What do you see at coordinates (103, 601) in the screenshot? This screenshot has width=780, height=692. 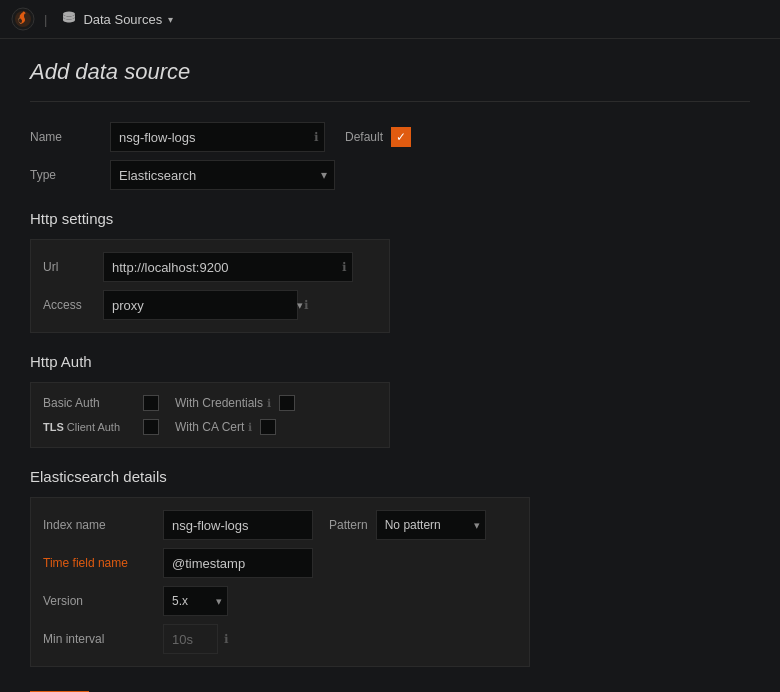 I see `version-label: Version` at bounding box center [103, 601].